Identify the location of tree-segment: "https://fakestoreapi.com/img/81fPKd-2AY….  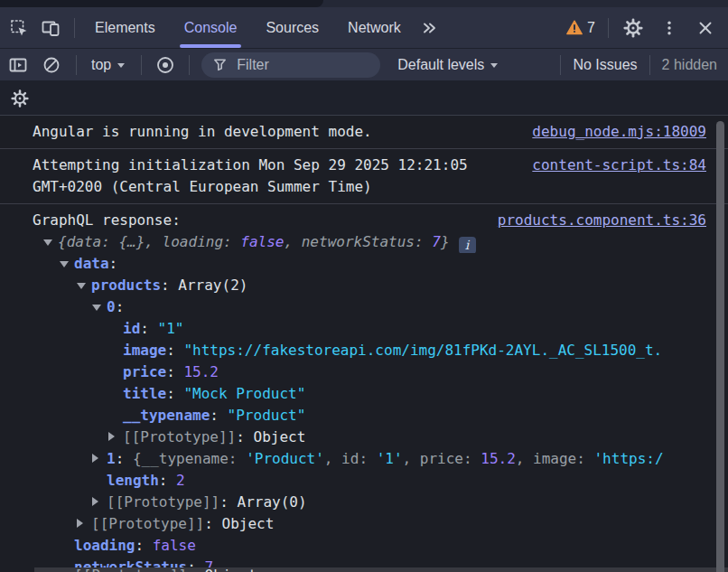
(423, 351).